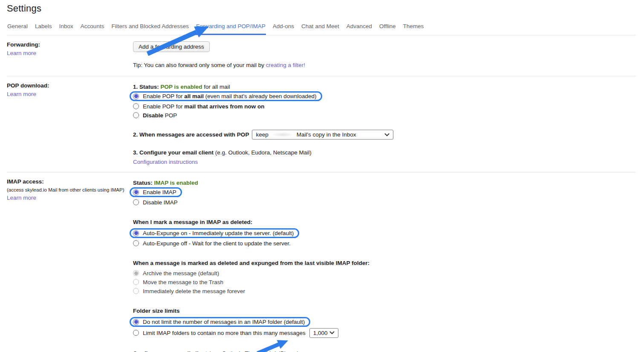 The width and height of the screenshot is (644, 352). What do you see at coordinates (218, 233) in the screenshot?
I see `radio-option-label: Auto-Expunge on - Immediately update the…` at bounding box center [218, 233].